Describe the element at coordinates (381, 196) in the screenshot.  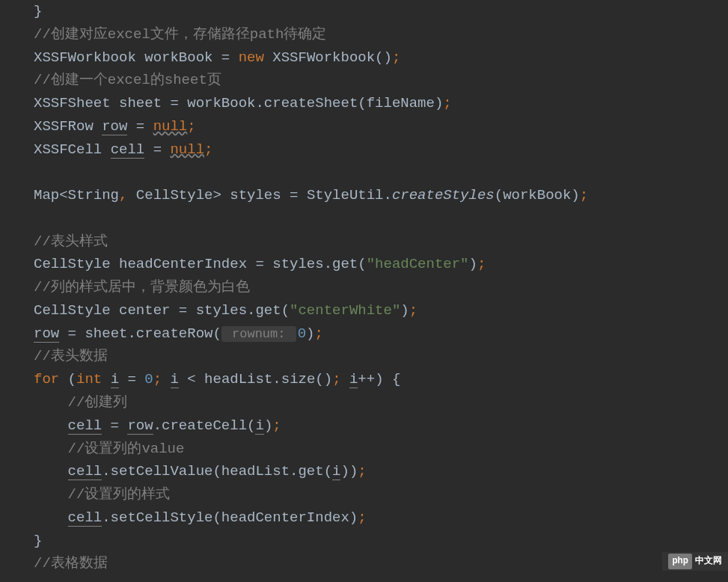
I see `code-line: Map<String, CellStyle> styles = StyleUti…` at that location.